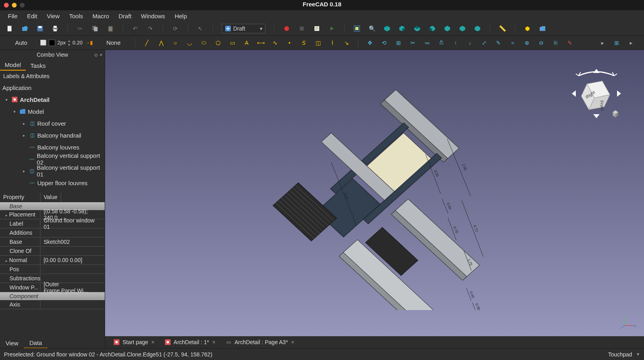 Image resolution: width=644 pixels, height=360 pixels. Describe the element at coordinates (52, 270) in the screenshot. I see `prop-row: Pos` at that location.